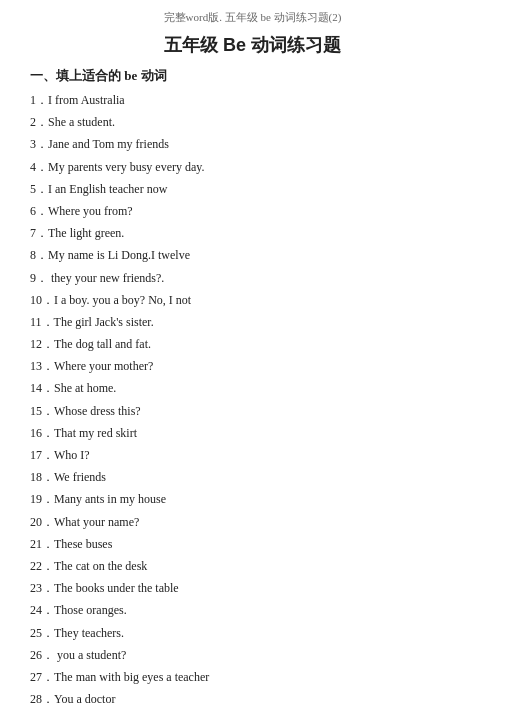 This screenshot has height=714, width=505. I want to click on list-item: 22．The cat on the desk, so click(252, 566).